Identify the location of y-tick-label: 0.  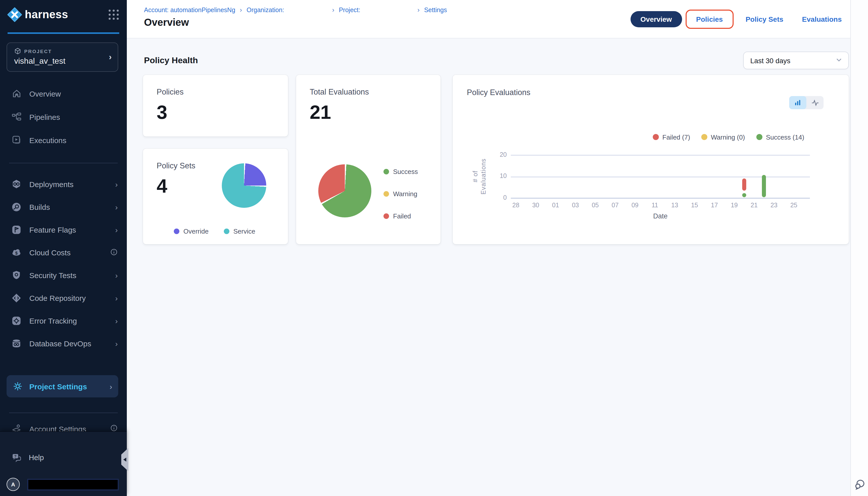
(499, 198).